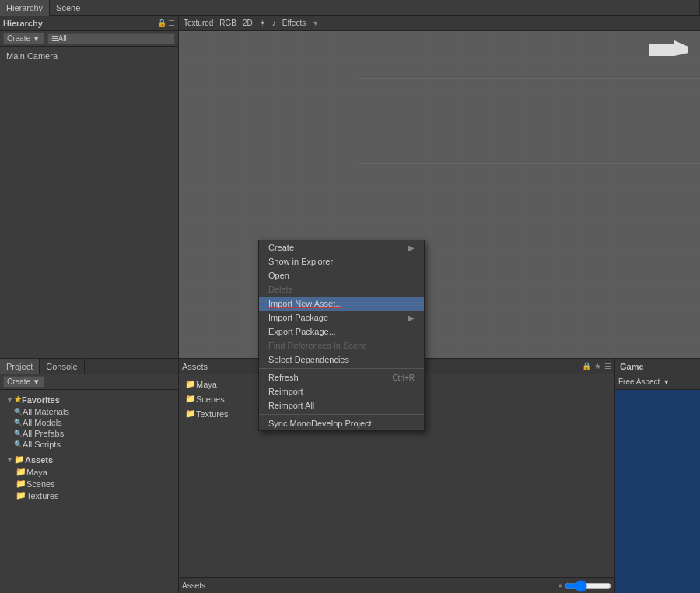 The height and width of the screenshot is (593, 700). I want to click on assets-textures-label: Textures, so click(212, 414).